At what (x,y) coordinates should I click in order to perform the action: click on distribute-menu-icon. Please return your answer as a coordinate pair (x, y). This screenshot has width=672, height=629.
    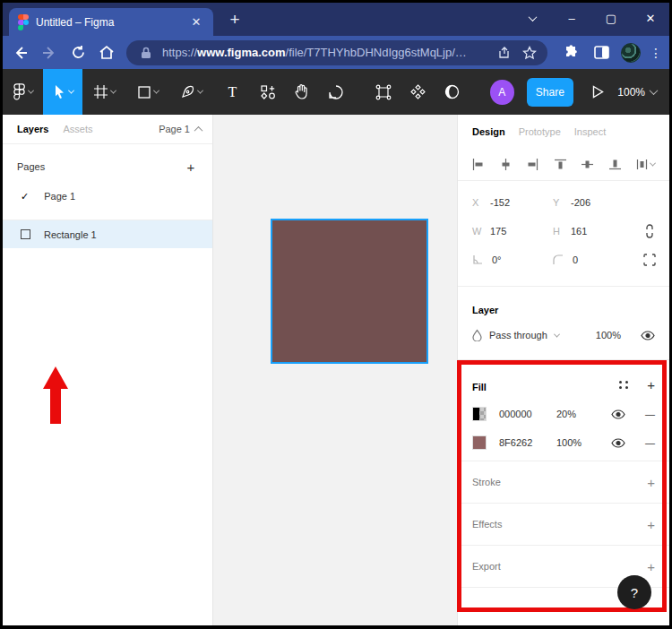
    Looking at the image, I should click on (645, 165).